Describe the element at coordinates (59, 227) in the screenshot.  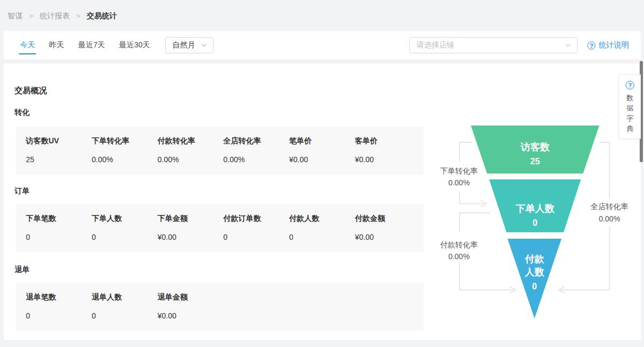
I see `stat-order-count: 下单笔数 0` at that location.